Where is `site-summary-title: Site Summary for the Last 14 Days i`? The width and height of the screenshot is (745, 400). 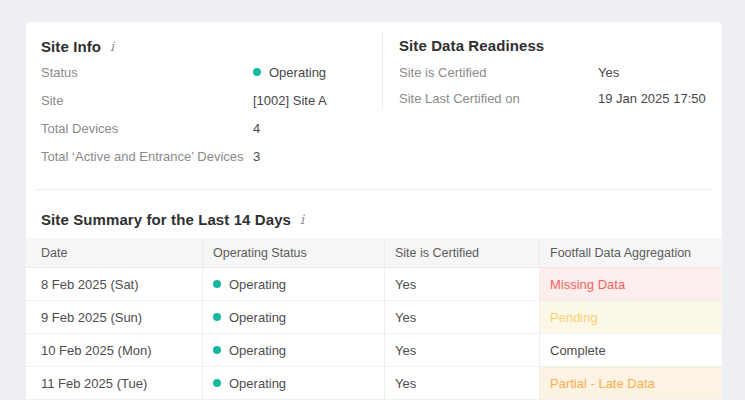 site-summary-title: Site Summary for the Last 14 Days i is located at coordinates (382, 219).